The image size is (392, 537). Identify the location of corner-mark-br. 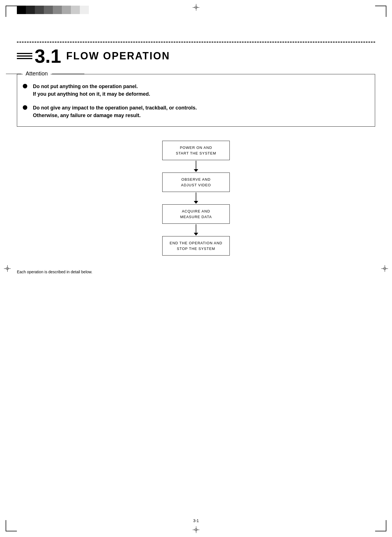
(381, 526).